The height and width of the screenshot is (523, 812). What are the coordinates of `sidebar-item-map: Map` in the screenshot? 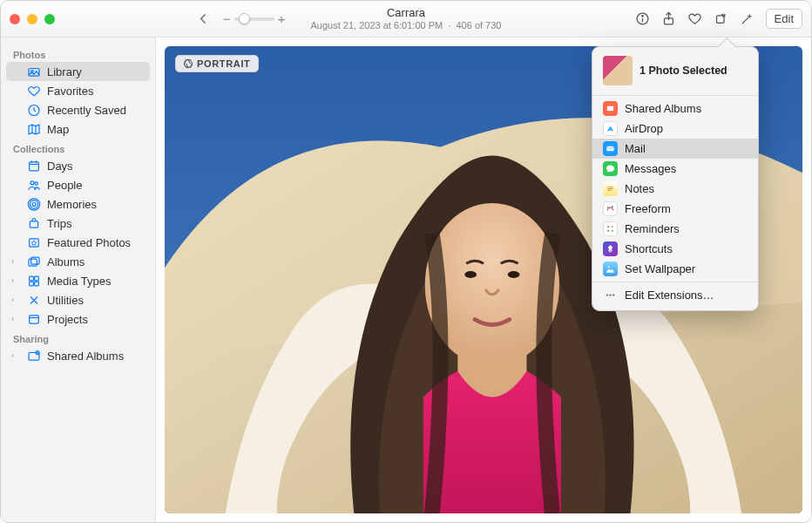 It's located at (78, 129).